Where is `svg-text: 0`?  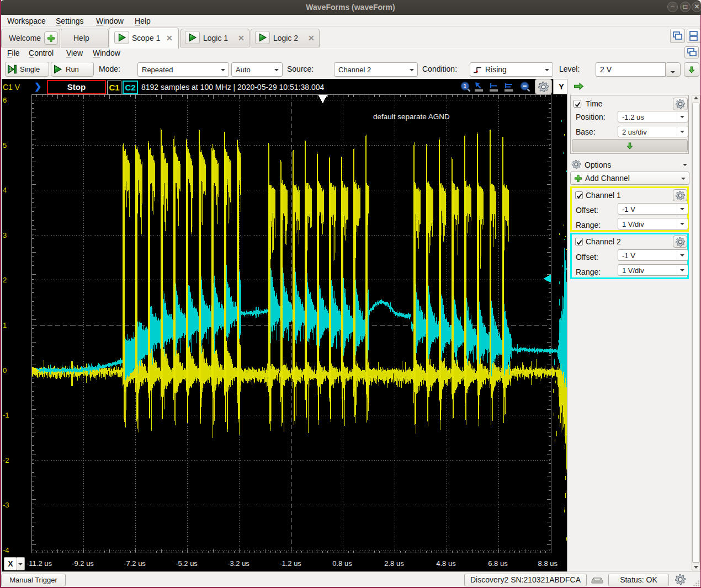
svg-text: 0 is located at coordinates (4, 371).